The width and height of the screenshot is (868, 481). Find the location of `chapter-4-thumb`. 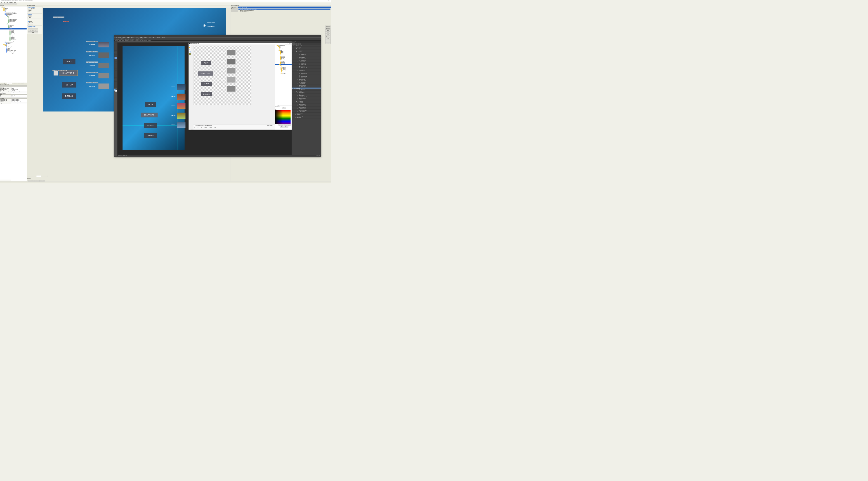

chapter-4-thumb is located at coordinates (104, 55).